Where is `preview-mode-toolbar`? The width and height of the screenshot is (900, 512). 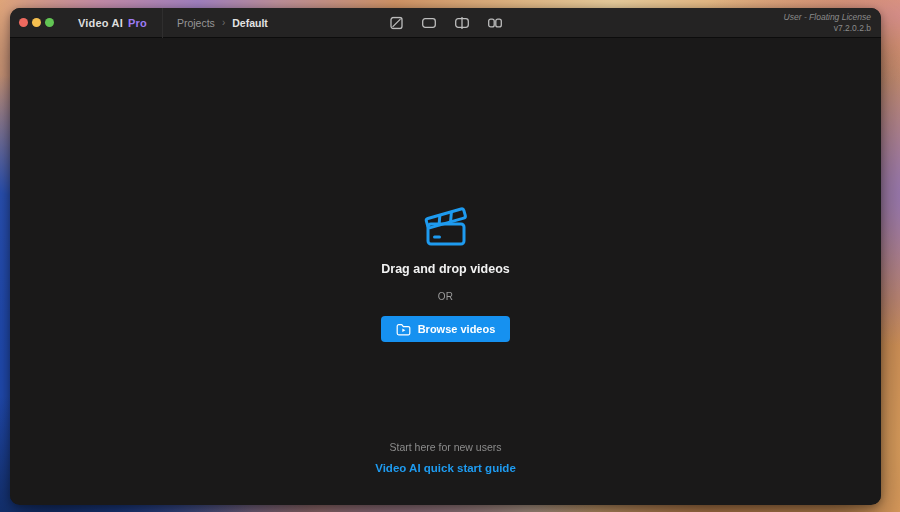 preview-mode-toolbar is located at coordinates (446, 22).